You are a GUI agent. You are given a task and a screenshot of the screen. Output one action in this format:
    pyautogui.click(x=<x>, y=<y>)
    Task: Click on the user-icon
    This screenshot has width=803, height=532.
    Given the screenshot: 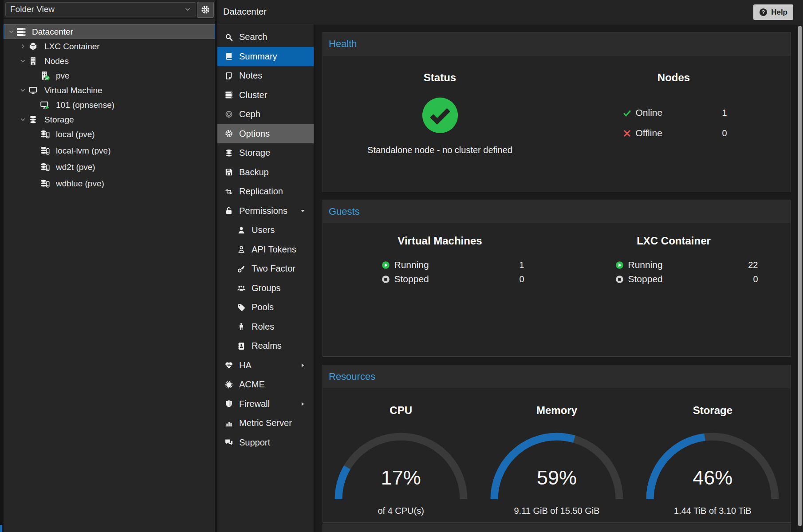 What is the action you would take?
    pyautogui.click(x=241, y=230)
    